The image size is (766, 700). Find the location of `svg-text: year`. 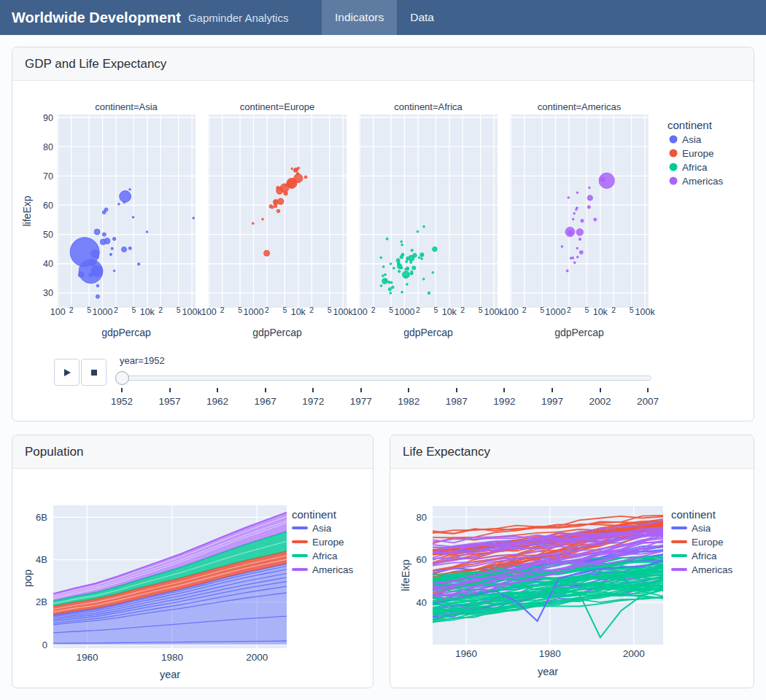

svg-text: year is located at coordinates (170, 674).